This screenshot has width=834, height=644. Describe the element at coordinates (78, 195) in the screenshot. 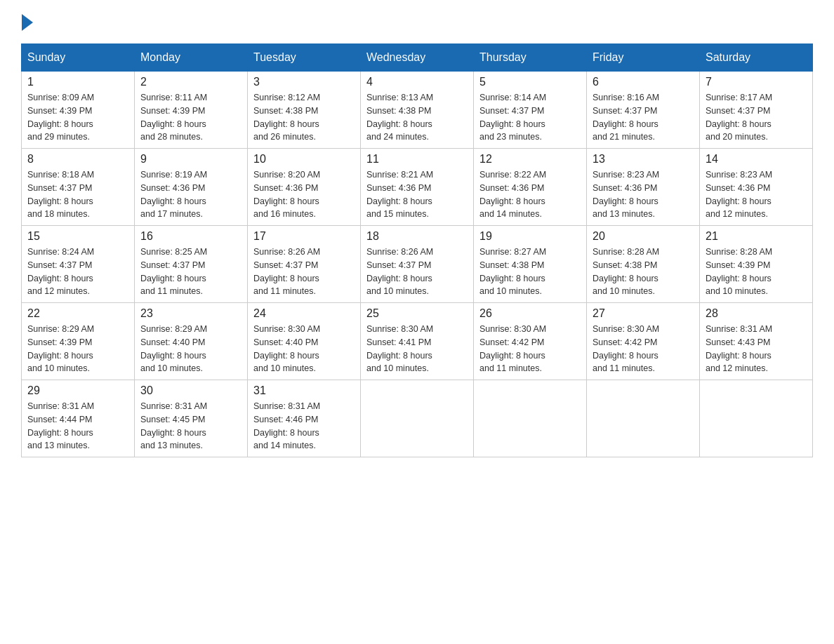

I see `day-info: Sunrise: 8:18 AMSunset: 4:37 PMDaylight:…` at that location.